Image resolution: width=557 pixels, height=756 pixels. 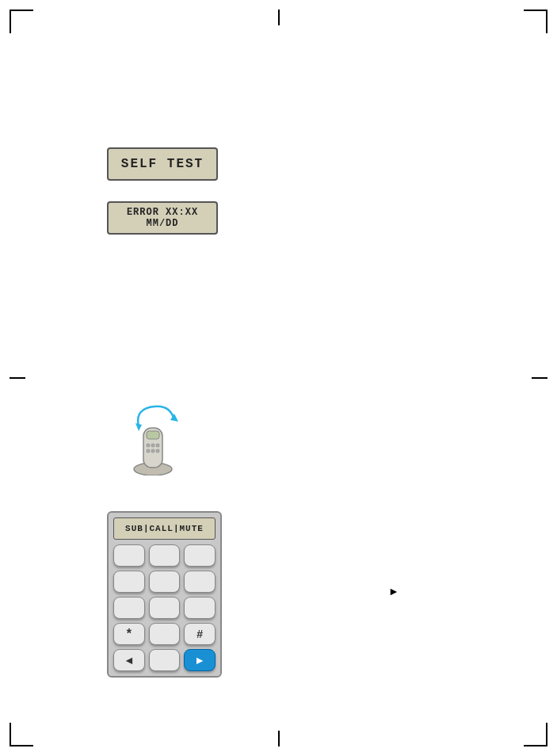 I want to click on nav-btn-left: ◄, so click(x=129, y=660).